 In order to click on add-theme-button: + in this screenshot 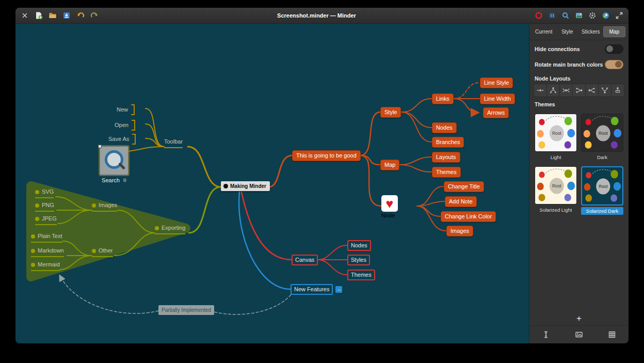, I will do `click(579, 318)`.